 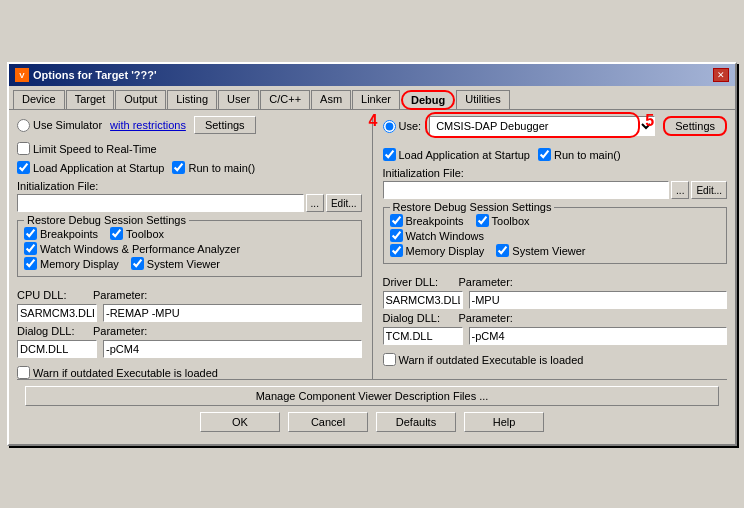 What do you see at coordinates (390, 154) in the screenshot?
I see `right-load-app-input` at bounding box center [390, 154].